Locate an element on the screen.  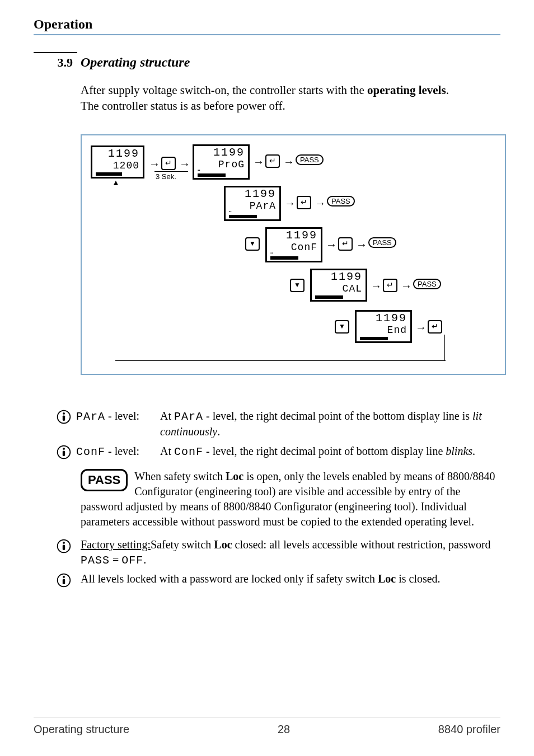
intro-paragraph: After supply voltage switch-on, the cont… is located at coordinates (291, 98).